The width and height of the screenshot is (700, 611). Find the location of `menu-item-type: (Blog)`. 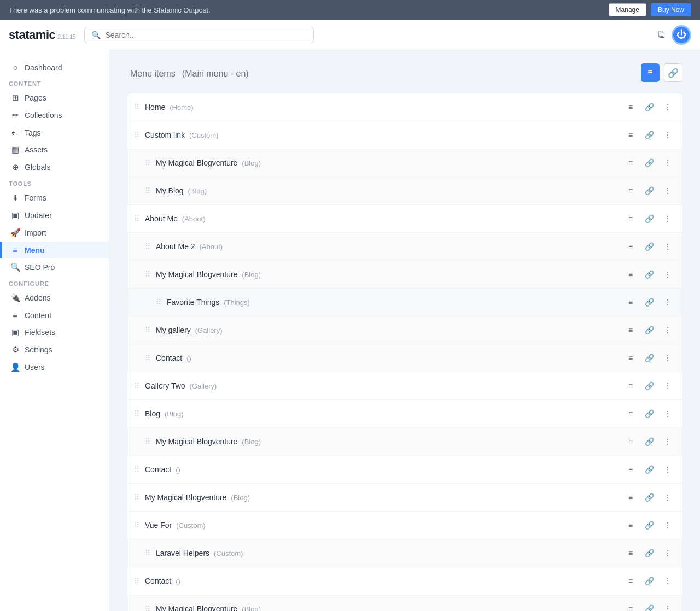

menu-item-type: (Blog) is located at coordinates (174, 414).